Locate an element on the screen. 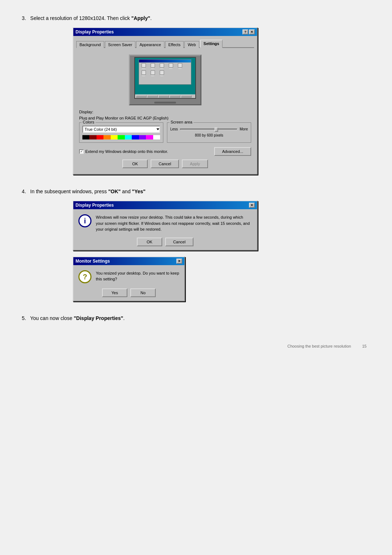 This screenshot has height=555, width=392. fake-icon-2: Icon is located at coordinates (153, 66).